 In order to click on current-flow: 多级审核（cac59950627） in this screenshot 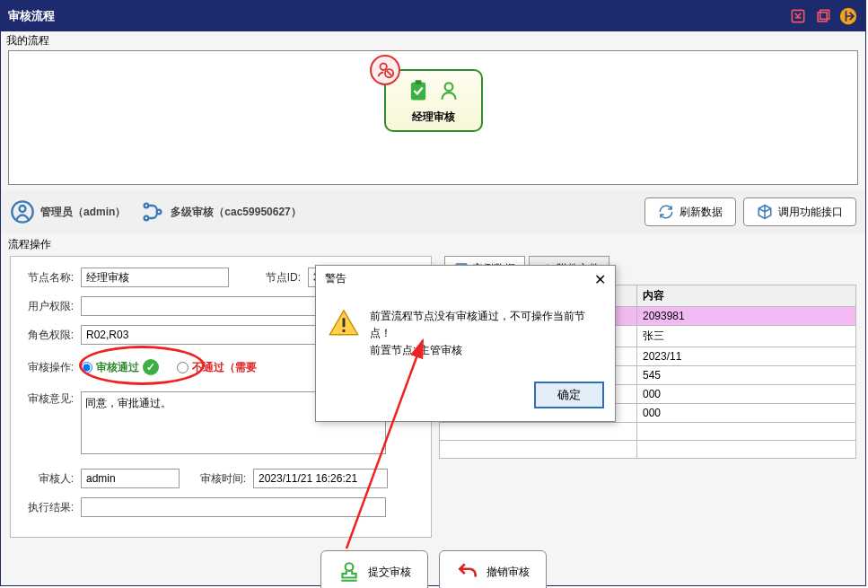, I will do `click(221, 212)`.